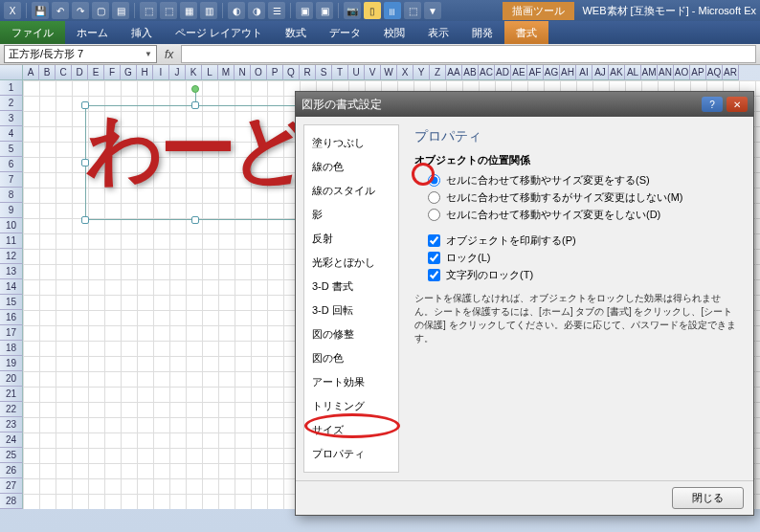 This screenshot has height=532, width=760. What do you see at coordinates (218, 33) in the screenshot?
I see `tab-page-layout: ページ レイアウト` at bounding box center [218, 33].